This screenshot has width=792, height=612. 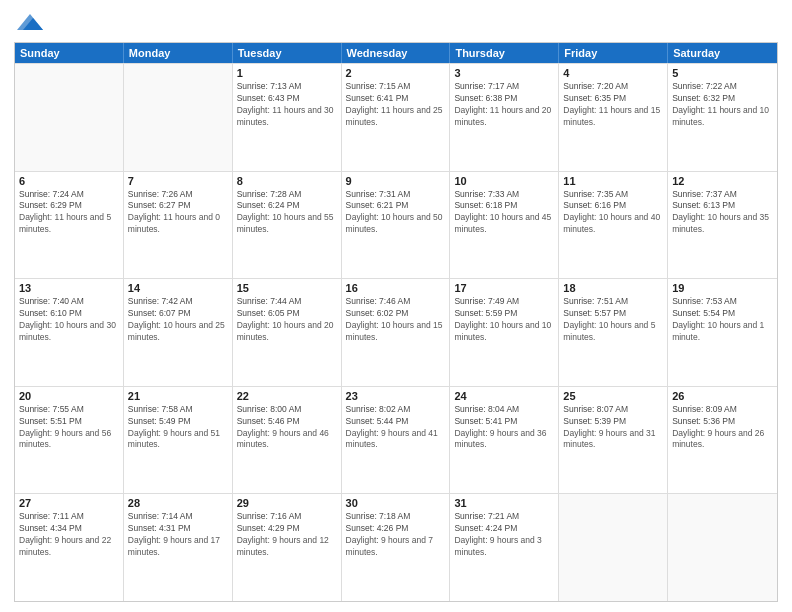 What do you see at coordinates (722, 226) in the screenshot?
I see `day-cell-12: 12Sunrise: 7:37 AMSunset: 6:13 PMDayligh…` at bounding box center [722, 226].